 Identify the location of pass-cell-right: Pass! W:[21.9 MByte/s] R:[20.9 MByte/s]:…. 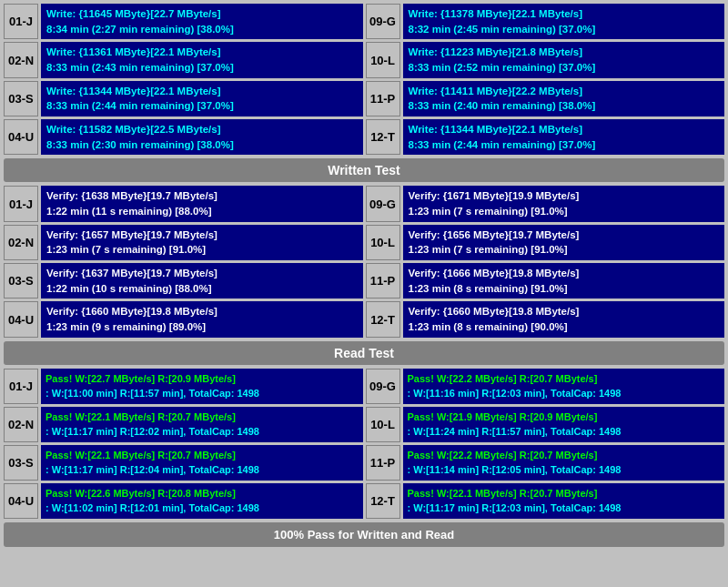
(564, 424).